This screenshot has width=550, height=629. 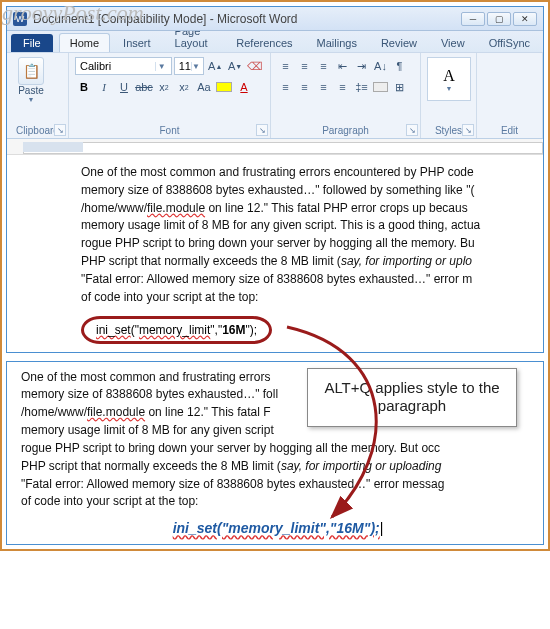 What do you see at coordinates (362, 66) in the screenshot?
I see `indent-button: ⇥` at bounding box center [362, 66].